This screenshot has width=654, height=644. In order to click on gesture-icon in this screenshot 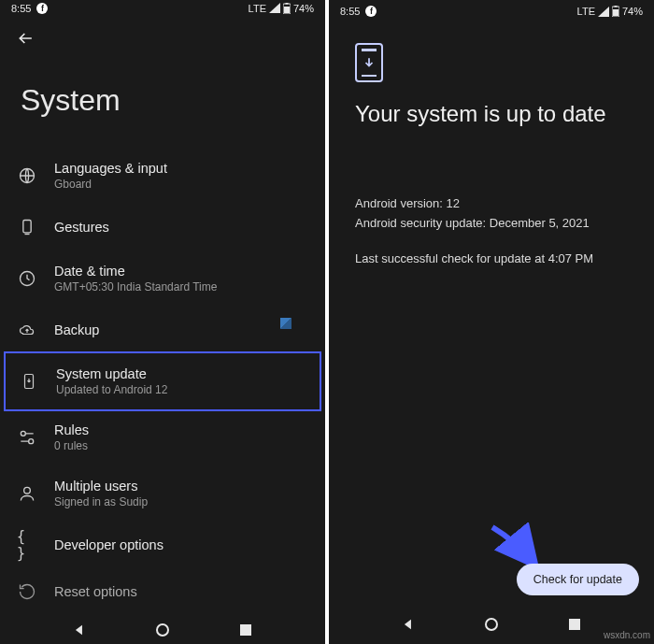, I will do `click(27, 227)`.